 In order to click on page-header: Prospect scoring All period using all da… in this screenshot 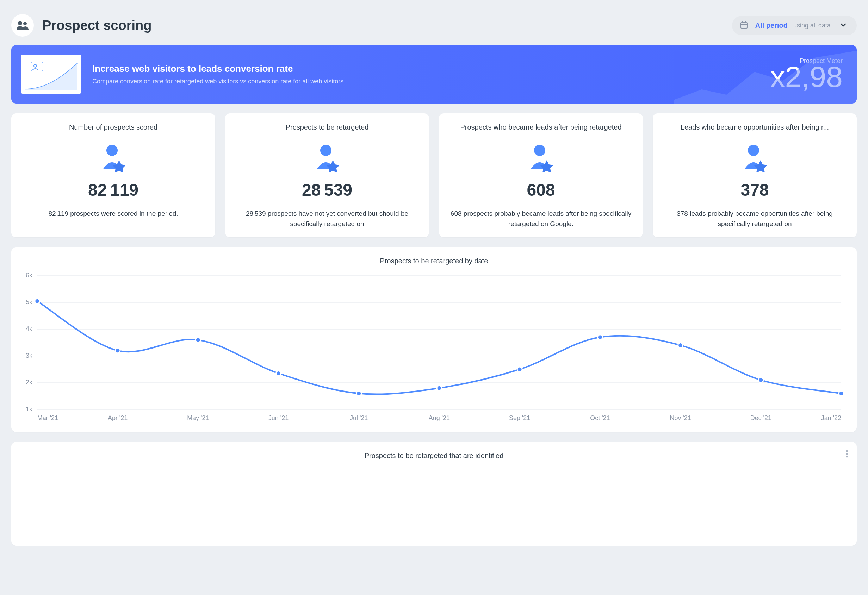, I will do `click(434, 27)`.